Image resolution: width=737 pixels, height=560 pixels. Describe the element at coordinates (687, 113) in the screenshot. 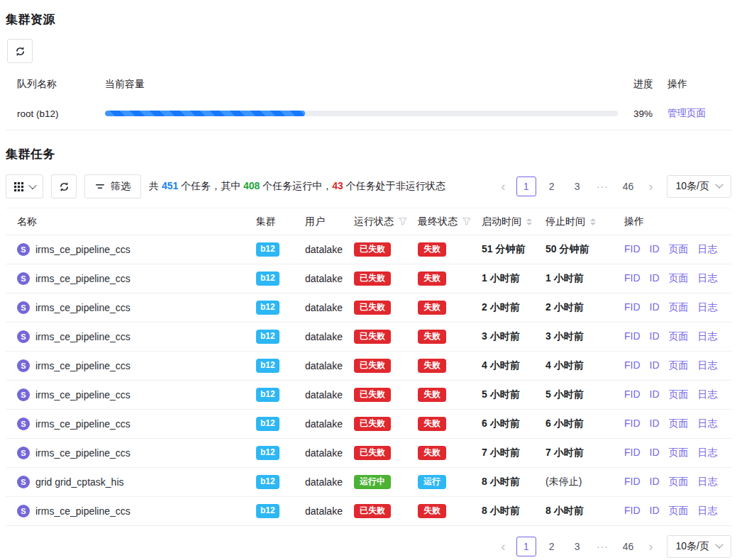

I see `manage-page-link: 管理页面` at that location.